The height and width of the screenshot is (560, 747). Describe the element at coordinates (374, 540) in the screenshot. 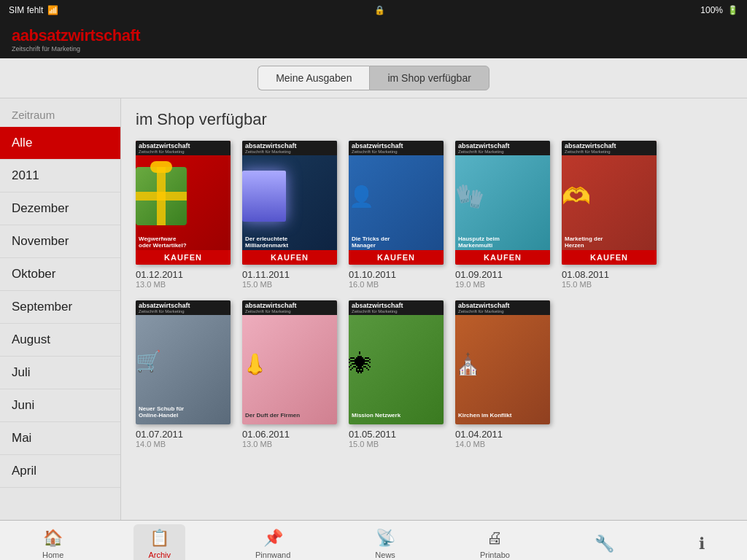

I see `bottom-nav: 🏠 Home 📋 Archiv 📌 Pinnwand 📡 News 🖨 Prin…` at that location.